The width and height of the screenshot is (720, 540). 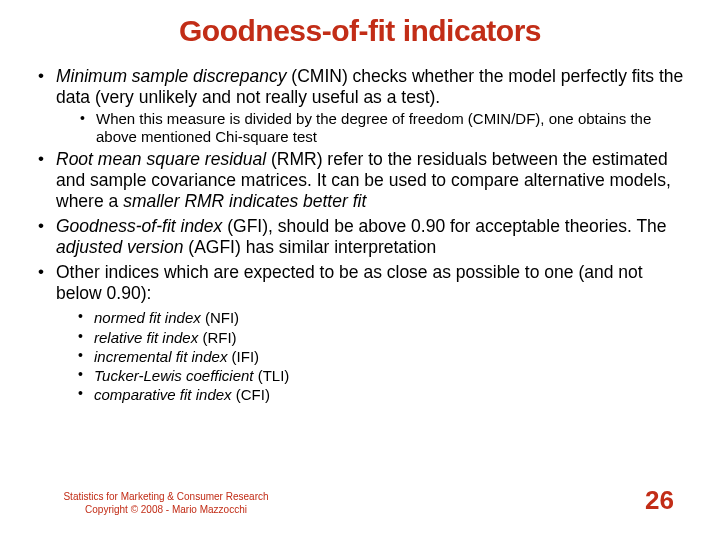 I want to click on page-number: 26, so click(x=660, y=500).